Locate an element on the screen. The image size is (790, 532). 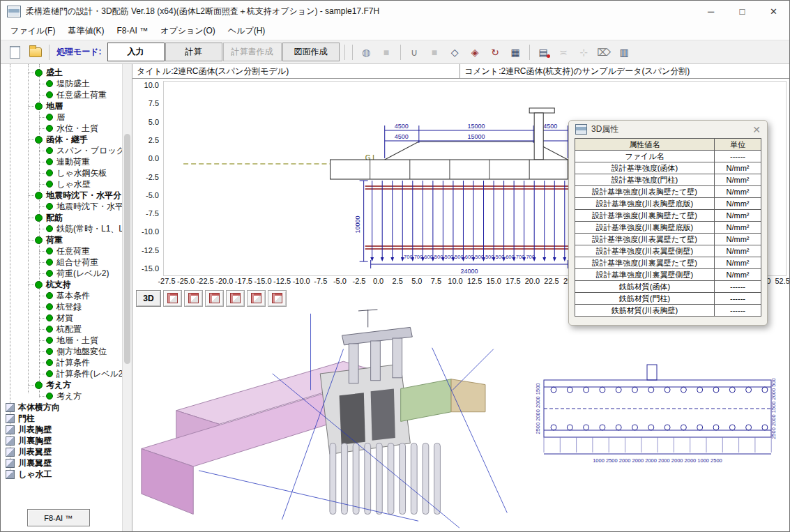
tree-item: 杭登録 is located at coordinates (61, 307).